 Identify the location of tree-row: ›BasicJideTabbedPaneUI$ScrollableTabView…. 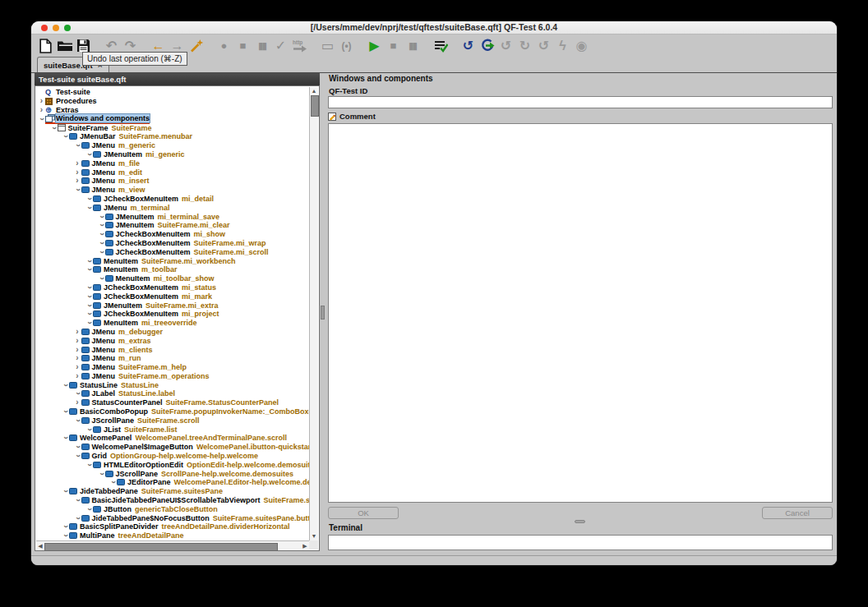
(173, 501).